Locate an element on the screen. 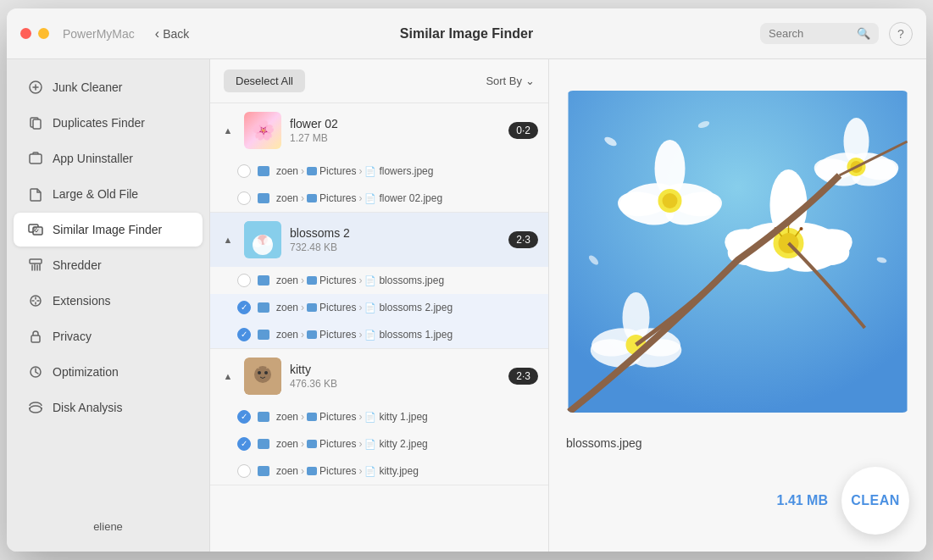 The image size is (933, 560). sidebar-item-junk-cleaner: Junk Cleaner is located at coordinates (108, 87).